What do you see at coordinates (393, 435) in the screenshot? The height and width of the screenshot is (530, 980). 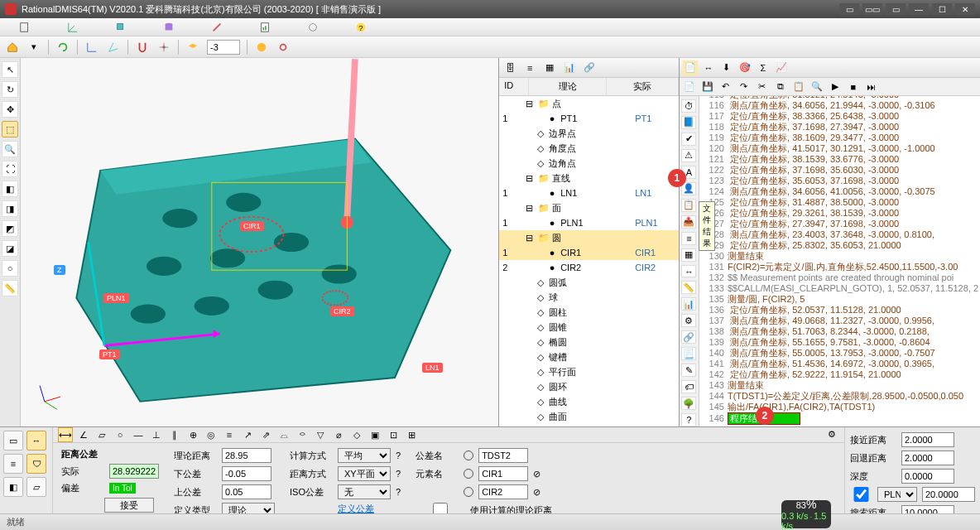 I see `tol-extra3-icon: ⊡` at bounding box center [393, 435].